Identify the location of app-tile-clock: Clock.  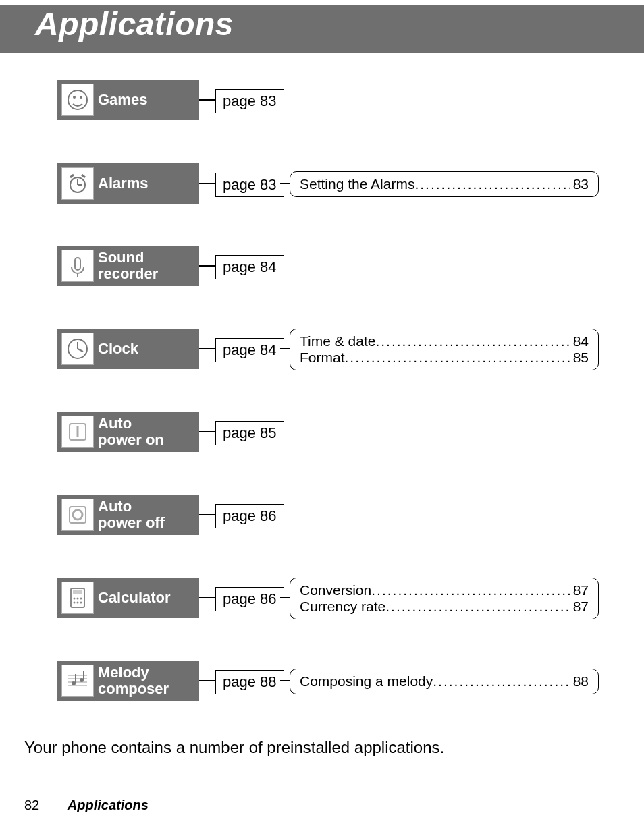
(128, 349).